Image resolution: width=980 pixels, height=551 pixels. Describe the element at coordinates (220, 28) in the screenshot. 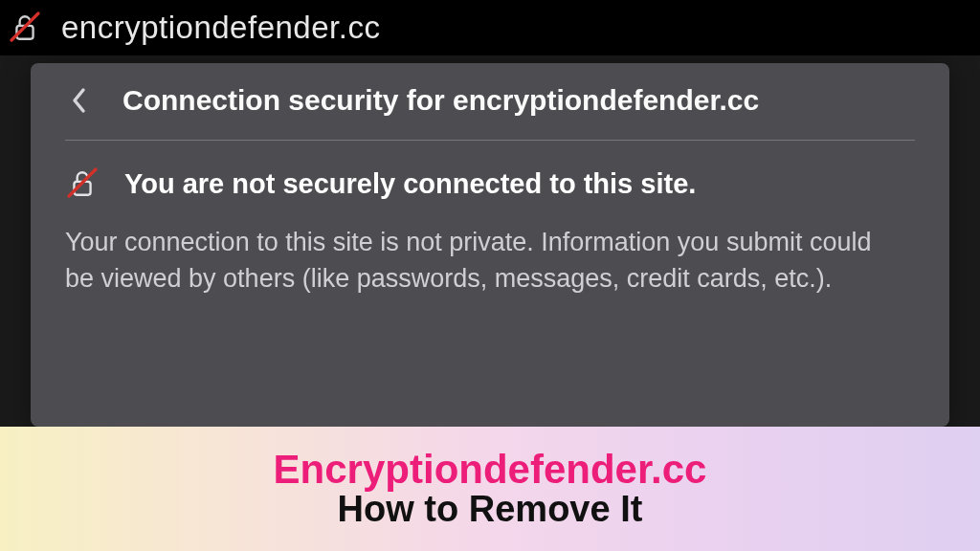

I see `url-text: encryptiondefender.cc` at that location.